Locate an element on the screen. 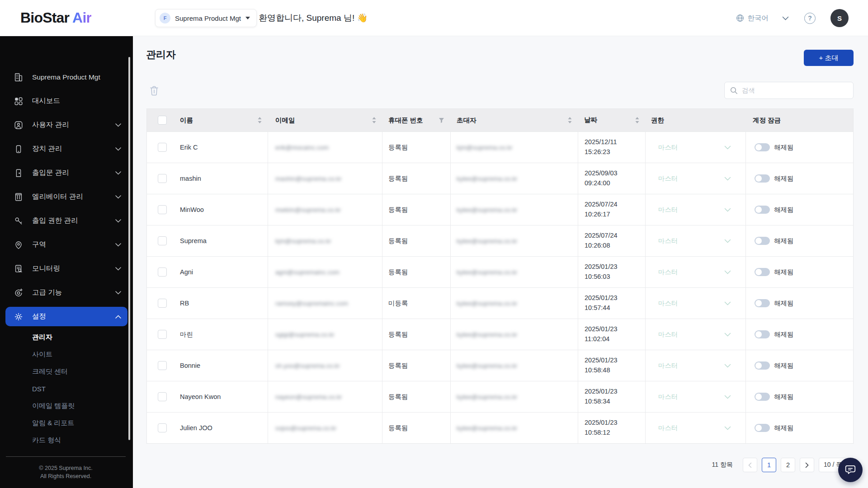  submenu-item-card-format: 카드 형식 is located at coordinates (66, 440).